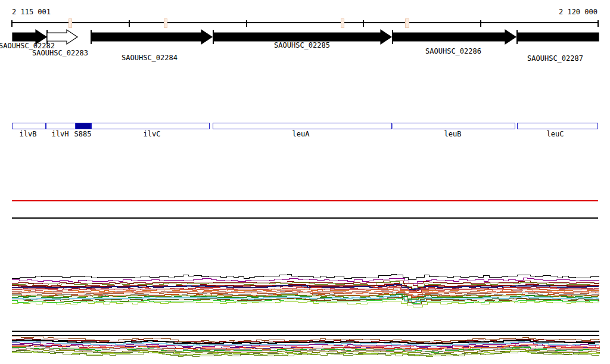 The image size is (610, 364). I want to click on lower-signal-band, so click(306, 347).